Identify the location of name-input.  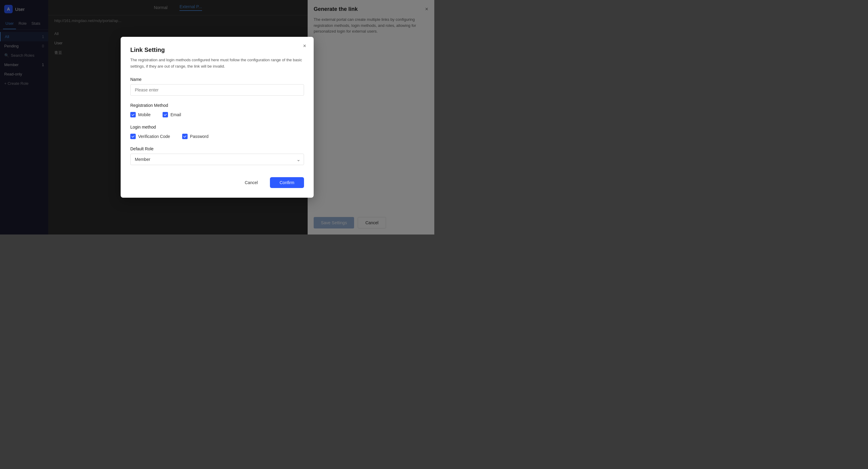
(217, 90).